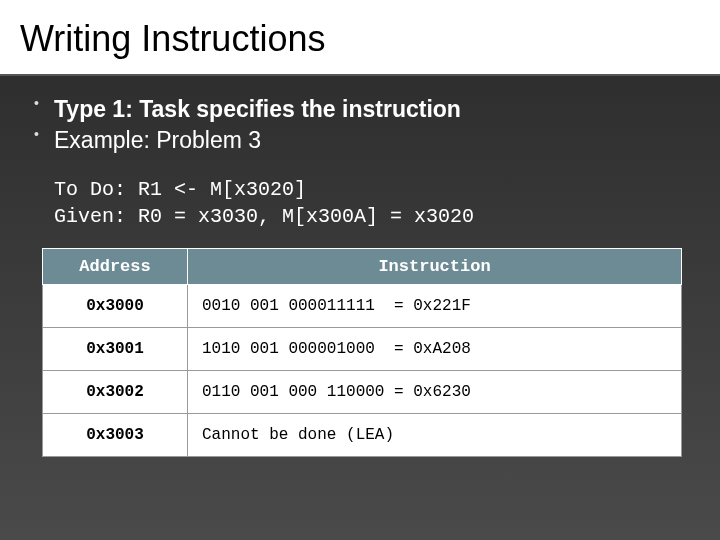  What do you see at coordinates (362, 392) in the screenshot?
I see `table-row: 0x3002 0110 001 000 110000 = 0x6230` at bounding box center [362, 392].